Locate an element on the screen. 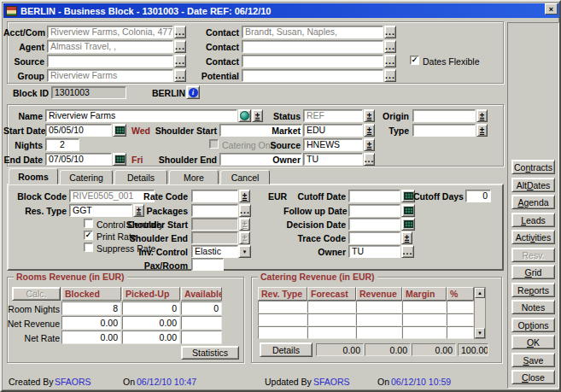 This screenshot has height=392, width=561. agenda-button: Agenda is located at coordinates (533, 202).